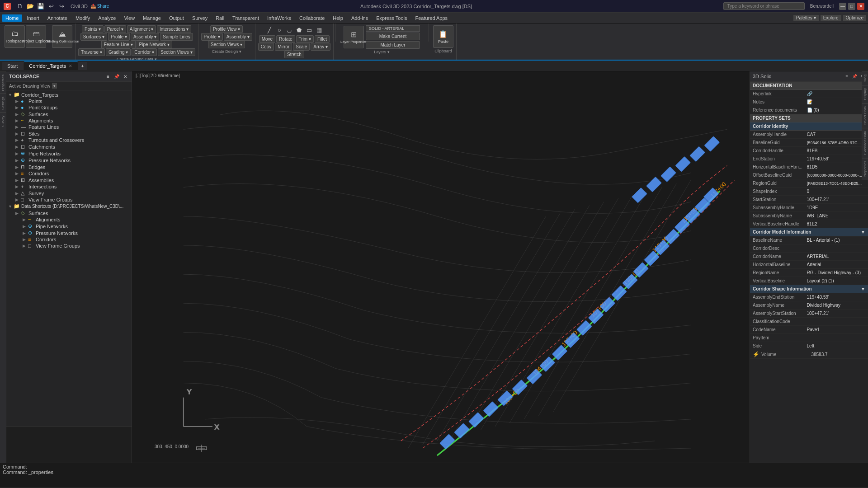 The image size is (868, 488). I want to click on draw-poly-btn: ⬟, so click(299, 30).